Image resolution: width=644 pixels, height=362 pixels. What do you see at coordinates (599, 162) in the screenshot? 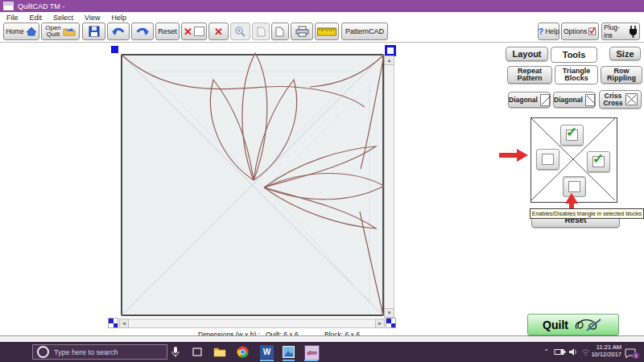
I see `triangle-right-checkbox: ✓` at bounding box center [599, 162].